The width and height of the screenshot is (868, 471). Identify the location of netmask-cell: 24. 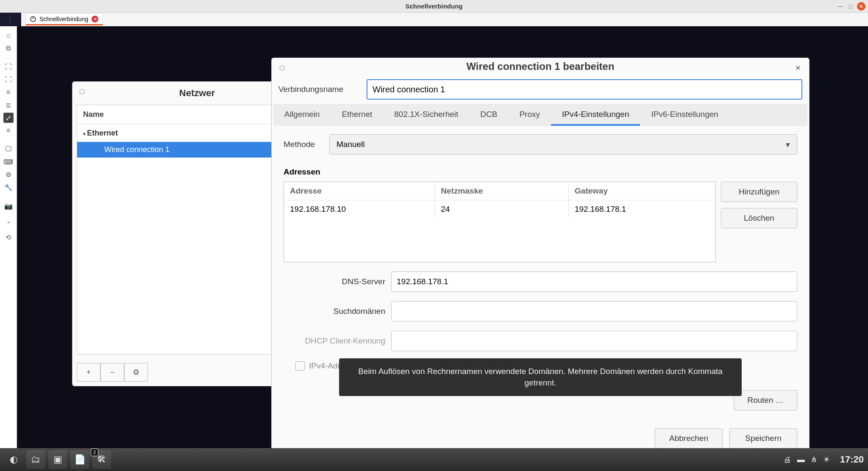
(502, 209).